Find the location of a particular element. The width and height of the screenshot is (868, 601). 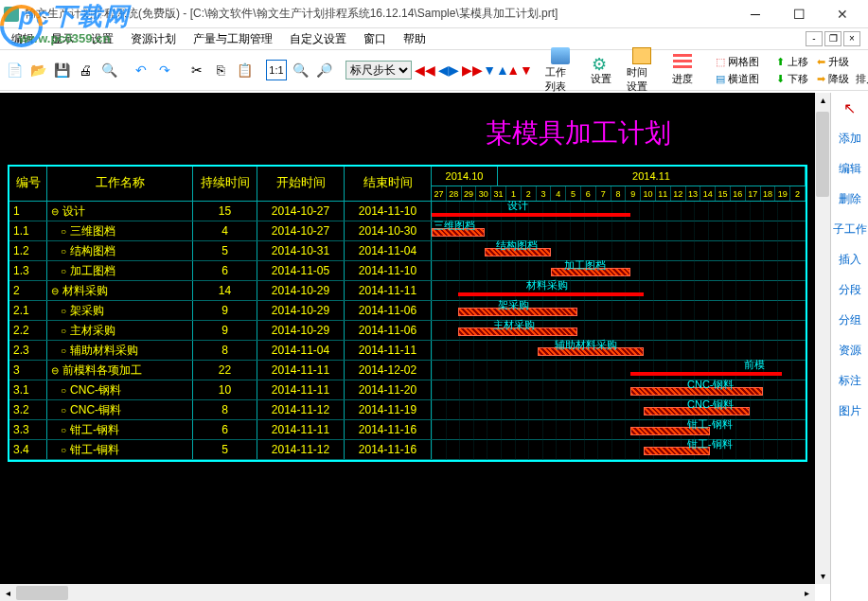

row-duration: 15 is located at coordinates (225, 211).